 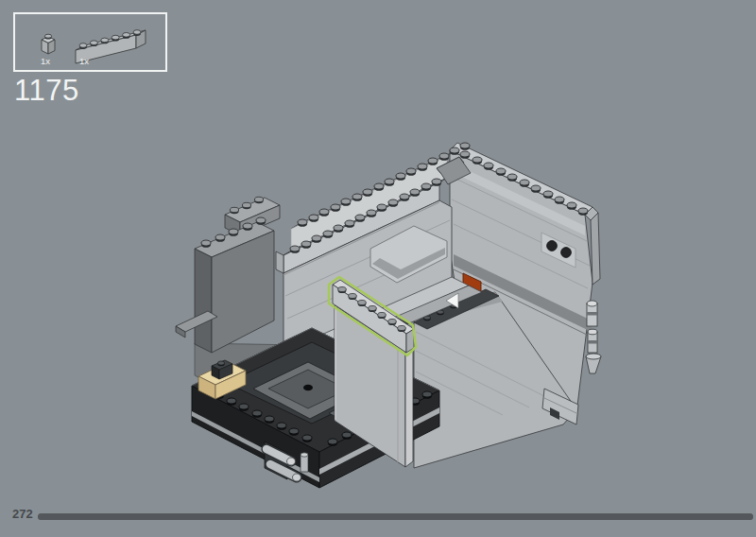 I want to click on progress-bar-fill, so click(x=395, y=516).